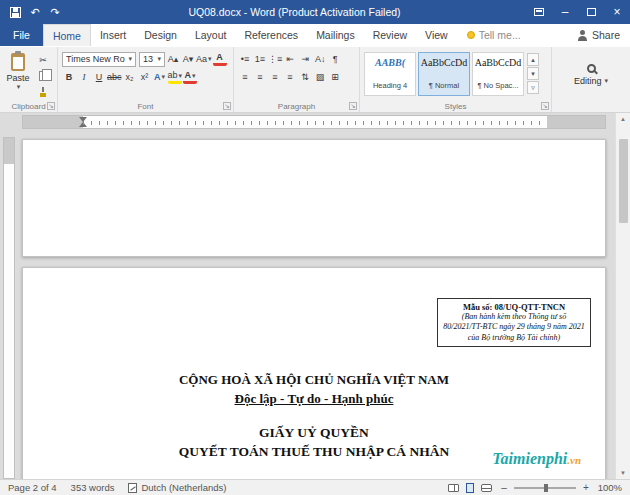  What do you see at coordinates (245, 59) in the screenshot?
I see `bullets-button: •≡` at bounding box center [245, 59].